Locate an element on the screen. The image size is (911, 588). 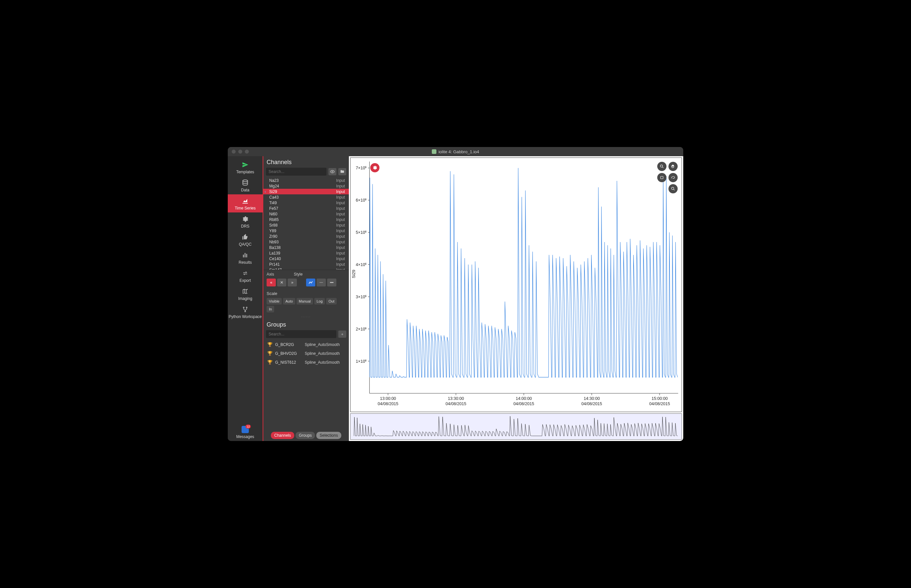
zoom-fit-button is located at coordinates (673, 189).